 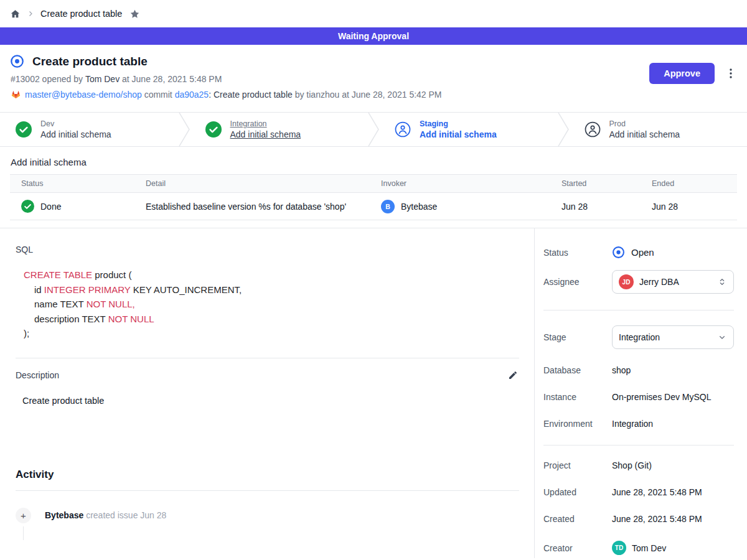 What do you see at coordinates (578, 397) in the screenshot?
I see `instance-field-label: Instance` at bounding box center [578, 397].